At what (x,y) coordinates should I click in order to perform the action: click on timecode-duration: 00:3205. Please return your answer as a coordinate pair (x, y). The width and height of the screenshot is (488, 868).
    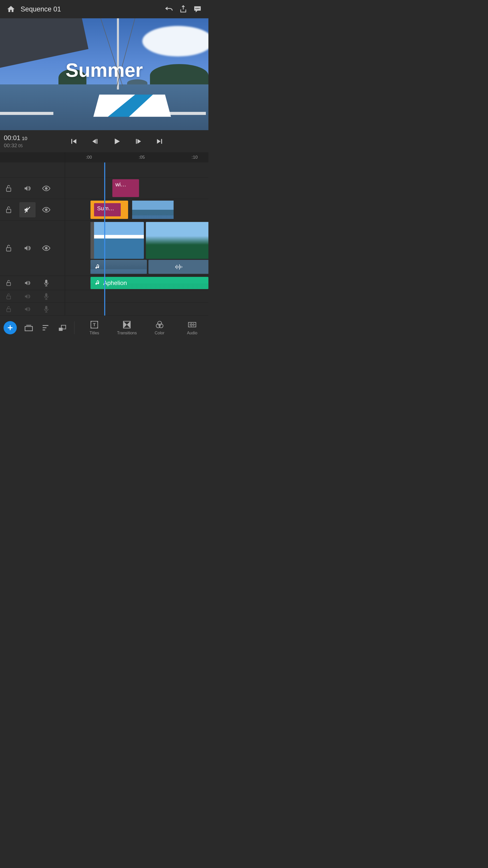
    Looking at the image, I should click on (15, 146).